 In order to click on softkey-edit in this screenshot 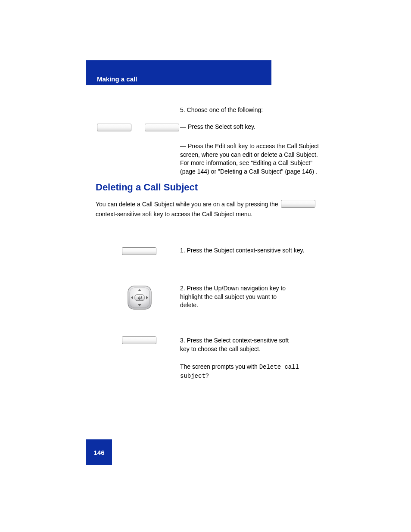, I will do `click(162, 128)`.